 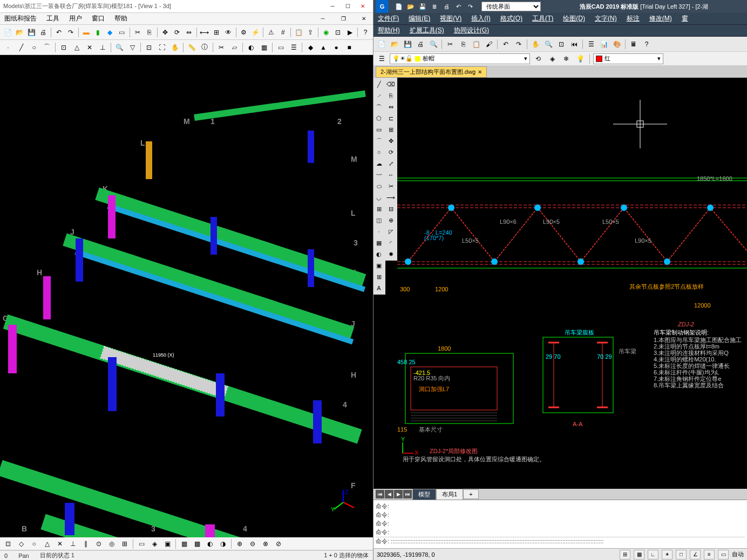 What do you see at coordinates (379, 107) in the screenshot?
I see `pline-icon: ⏜` at bounding box center [379, 107].